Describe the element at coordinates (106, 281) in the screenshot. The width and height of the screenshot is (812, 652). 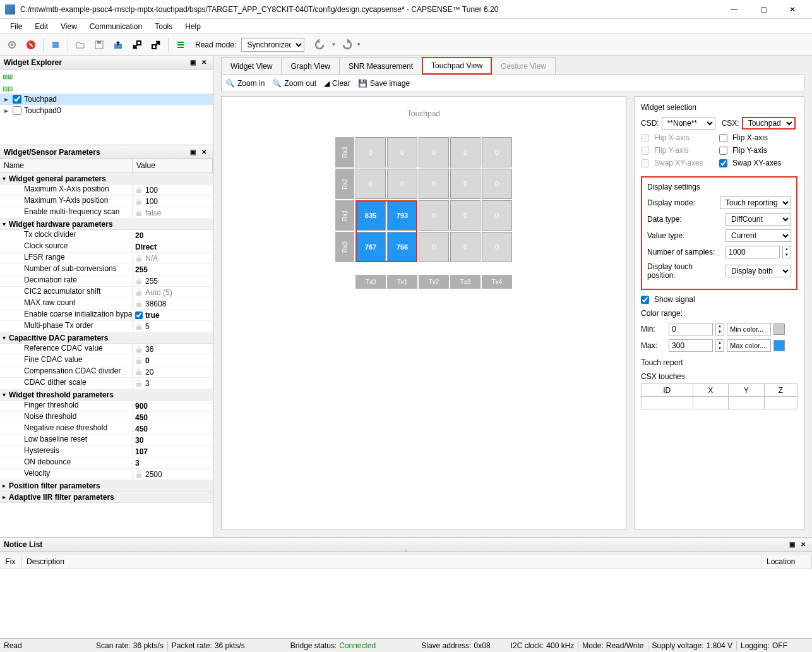
I see `param-row: Decimation rate255` at that location.